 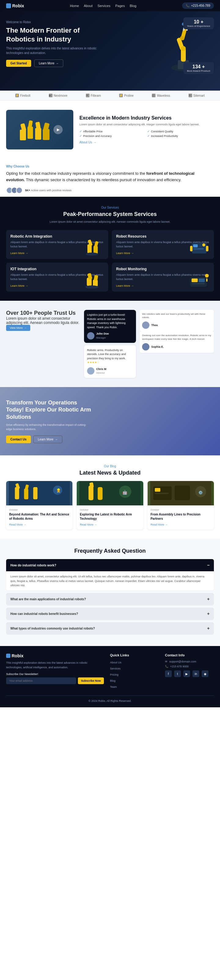 What do you see at coordinates (110, 510) in the screenshot?
I see `blog-meta-2: October` at bounding box center [110, 510].